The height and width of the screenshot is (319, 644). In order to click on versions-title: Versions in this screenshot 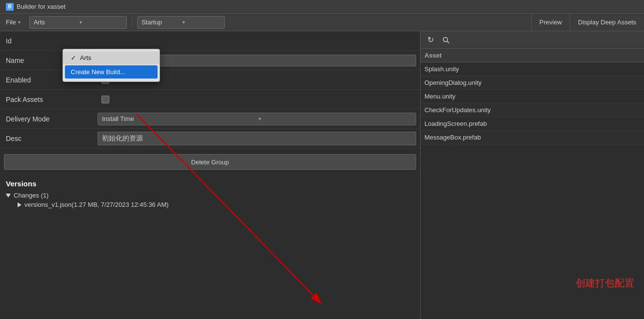, I will do `click(210, 183)`.